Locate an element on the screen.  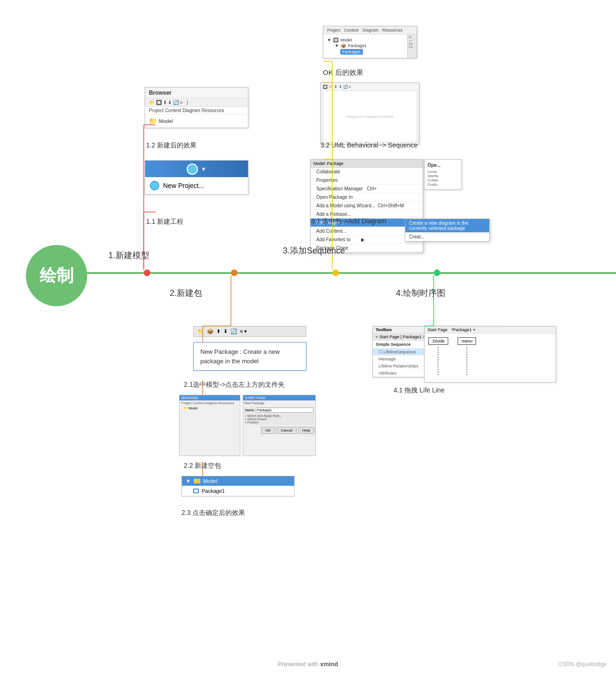
step3-ctx-open: Open Package In is located at coordinates (367, 197).